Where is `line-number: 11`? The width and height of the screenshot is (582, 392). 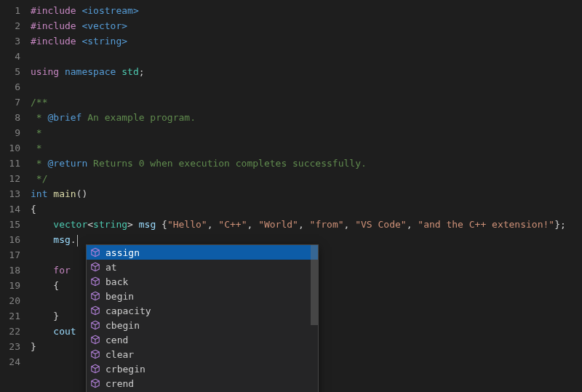
line-number: 11 is located at coordinates (10, 163).